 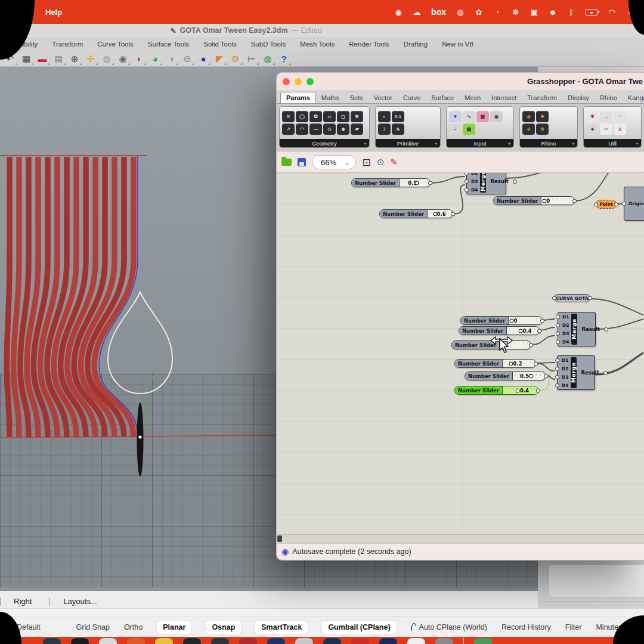 What do you see at coordinates (359, 627) in the screenshot?
I see `status-gumball: Gumball (CPlane)` at bounding box center [359, 627].